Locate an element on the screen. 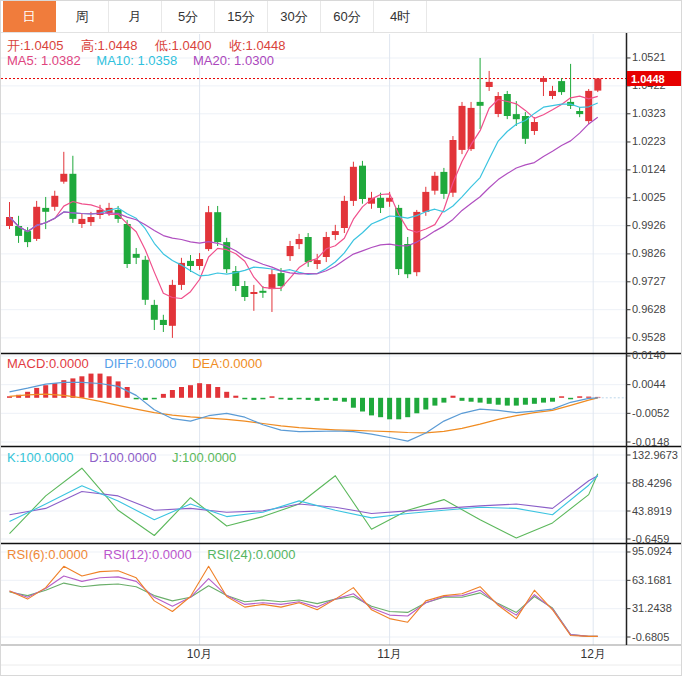 Image resolution: width=682 pixels, height=676 pixels. axis-labels-layer: 1.05211.04221.03231.02231.01241.00250.99… is located at coordinates (652, 346).